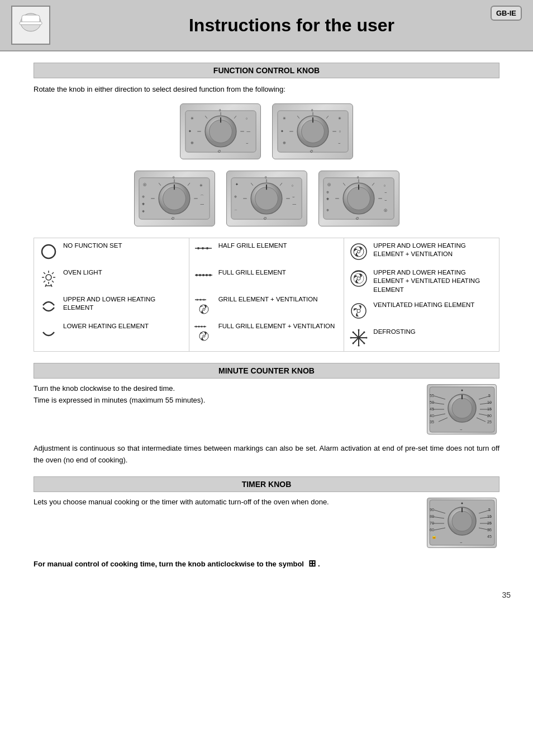 The height and width of the screenshot is (756, 533). Describe the element at coordinates (489, 403) in the screenshot. I see `svg-text: 10` at that location.